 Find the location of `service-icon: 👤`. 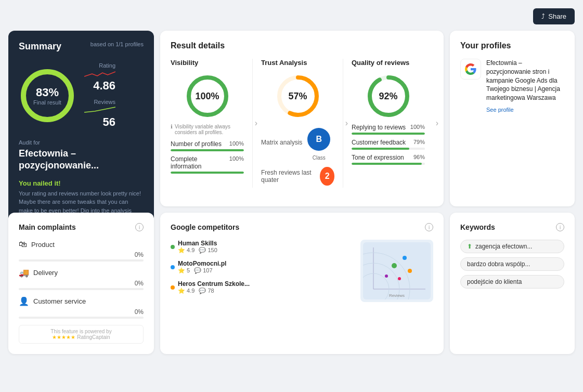

service-icon: 👤 is located at coordinates (24, 302).